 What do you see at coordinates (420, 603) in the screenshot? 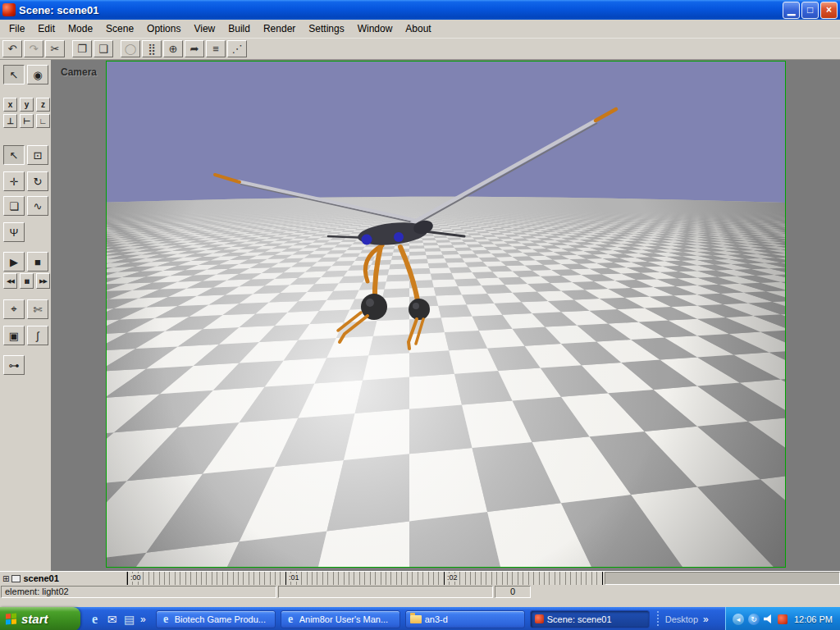
I see `window-bottom-edge` at bounding box center [420, 603].